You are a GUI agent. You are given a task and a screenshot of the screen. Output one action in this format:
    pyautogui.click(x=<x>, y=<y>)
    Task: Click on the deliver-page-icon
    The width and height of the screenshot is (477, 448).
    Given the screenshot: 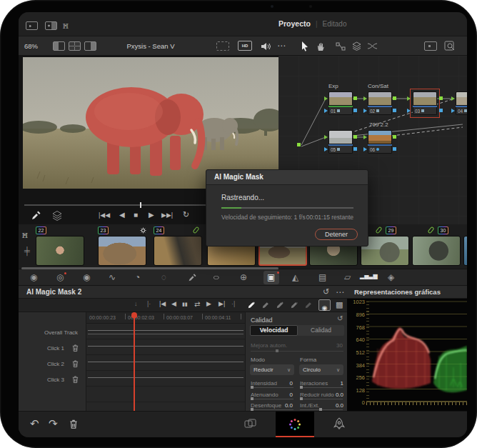 What is the action you would take?
    pyautogui.click(x=339, y=424)
    